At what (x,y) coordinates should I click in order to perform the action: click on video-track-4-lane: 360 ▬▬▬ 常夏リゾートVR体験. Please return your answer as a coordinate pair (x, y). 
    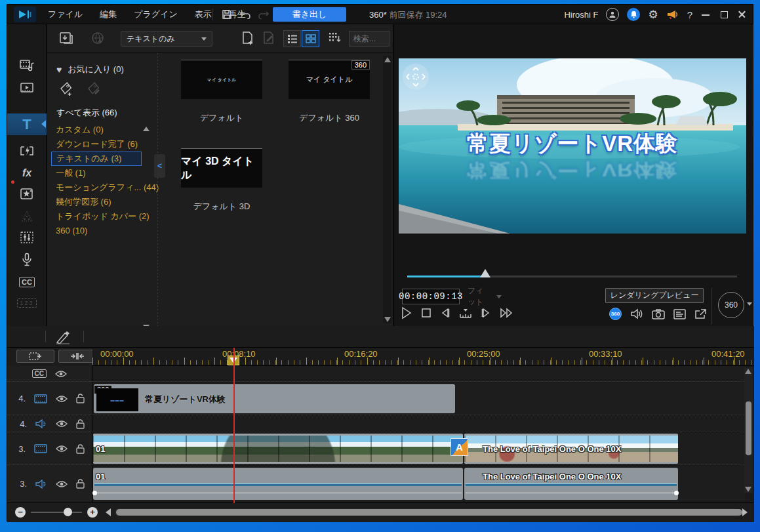
    Looking at the image, I should click on (418, 399).